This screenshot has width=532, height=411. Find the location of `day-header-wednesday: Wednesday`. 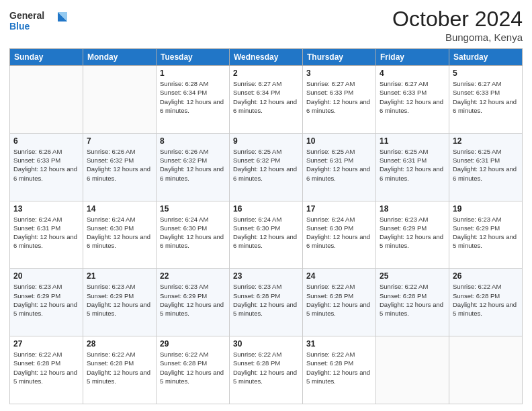

day-header-wednesday: Wednesday is located at coordinates (266, 58).